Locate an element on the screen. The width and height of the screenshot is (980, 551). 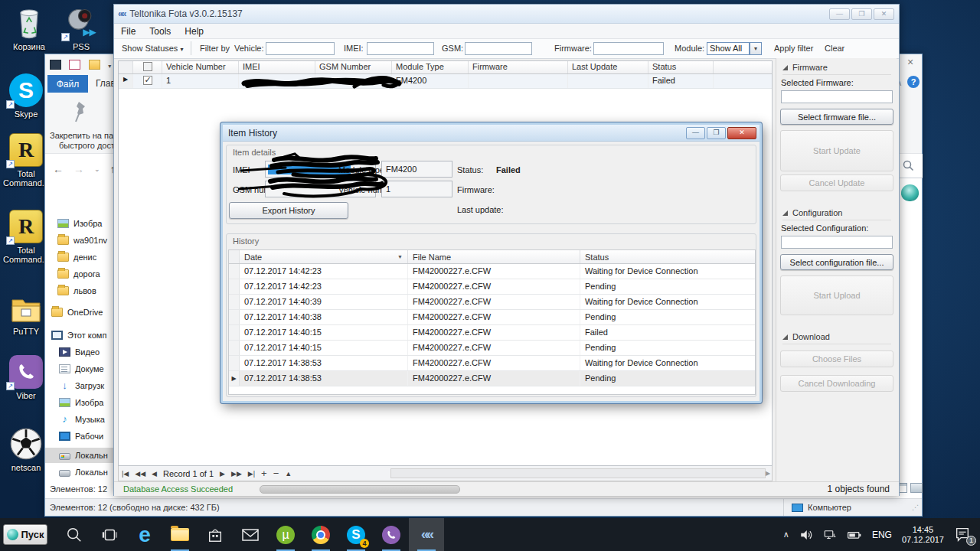
tray-expand-icon: ∧ is located at coordinates (786, 534).